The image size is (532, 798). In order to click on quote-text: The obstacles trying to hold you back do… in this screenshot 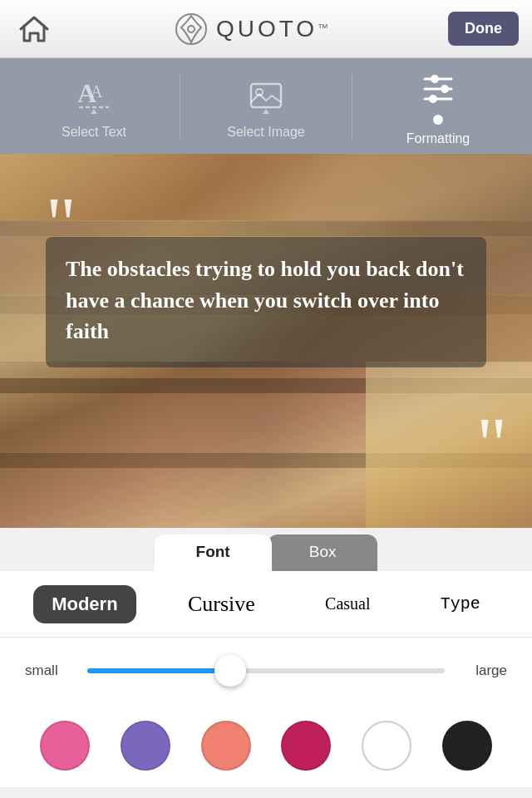, I will do `click(266, 301)`.